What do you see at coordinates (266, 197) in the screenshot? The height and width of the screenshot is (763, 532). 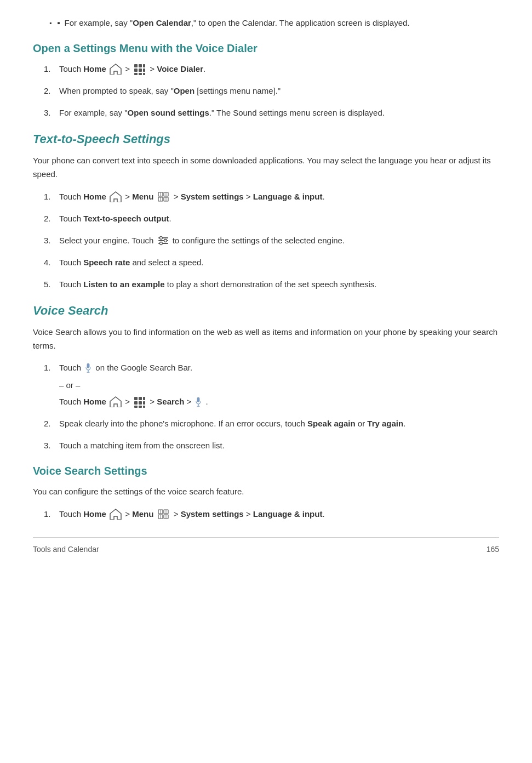 I see `step-2-1: 1. Touch Home > Menu > System settings >…` at bounding box center [266, 197].